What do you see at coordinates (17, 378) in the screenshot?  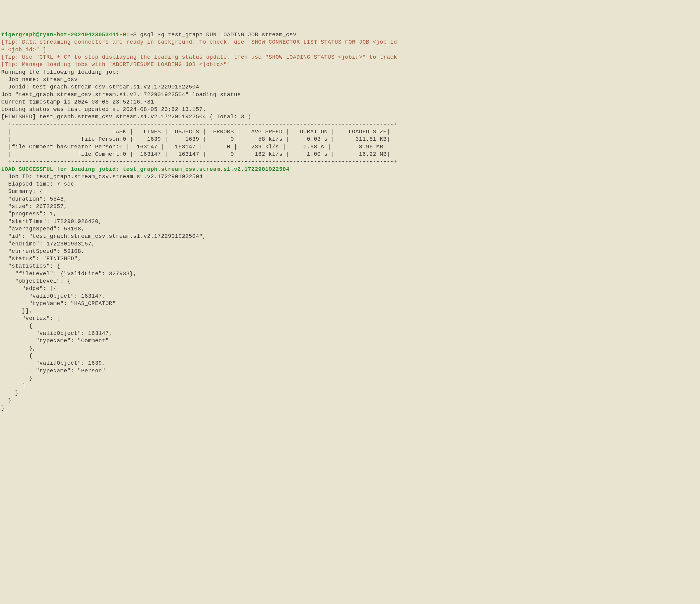 I see `vertex2-close: }` at bounding box center [17, 378].